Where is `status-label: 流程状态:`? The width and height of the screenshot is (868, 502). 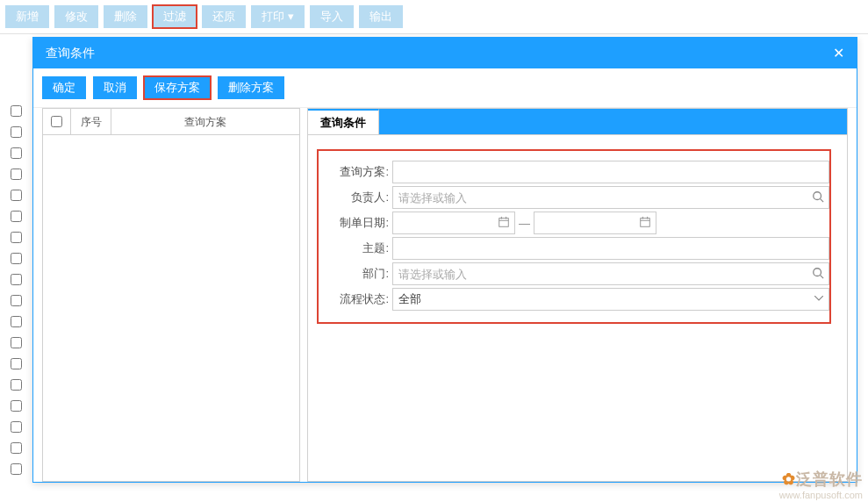
status-label: 流程状态: is located at coordinates (355, 299).